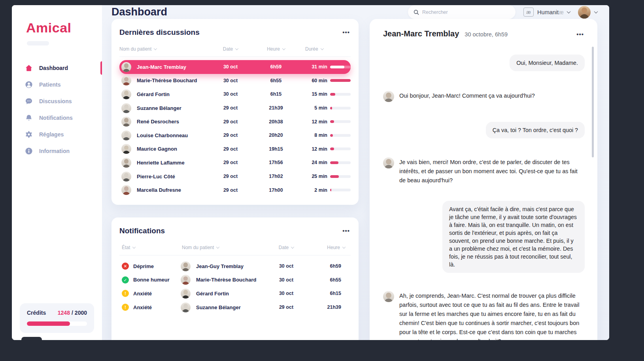  I want to click on table-row: Pierre-Luc Côté 29 oct 17h02 25 min, so click(235, 176).